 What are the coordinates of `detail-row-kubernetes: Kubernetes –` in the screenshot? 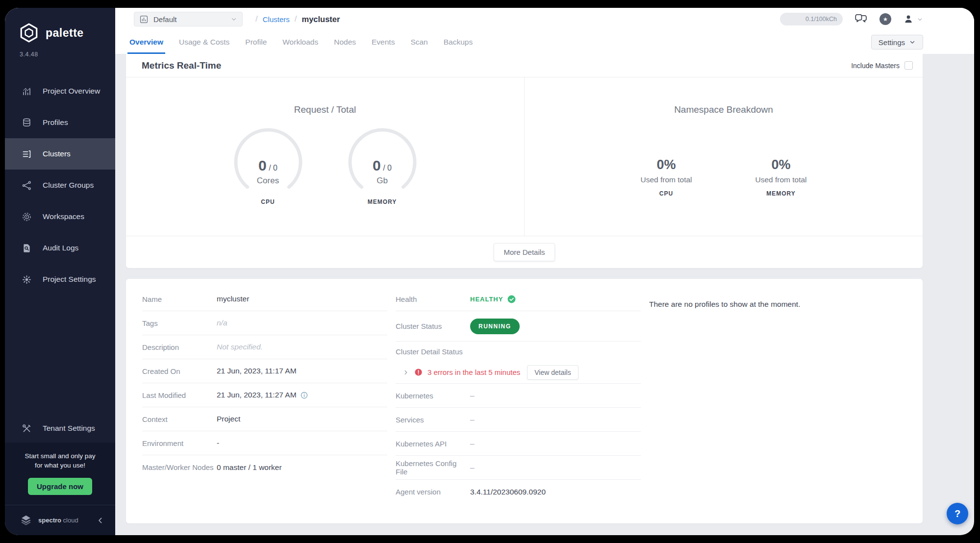 It's located at (518, 396).